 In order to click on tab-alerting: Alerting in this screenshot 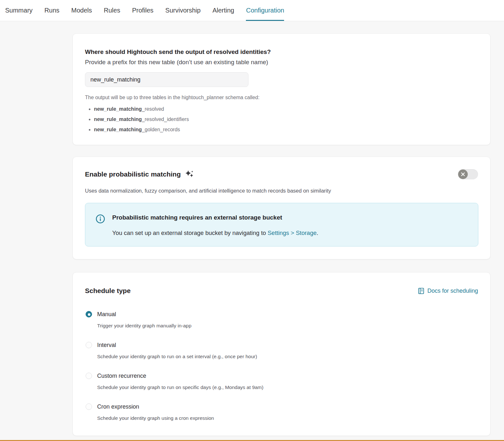, I will do `click(223, 10)`.